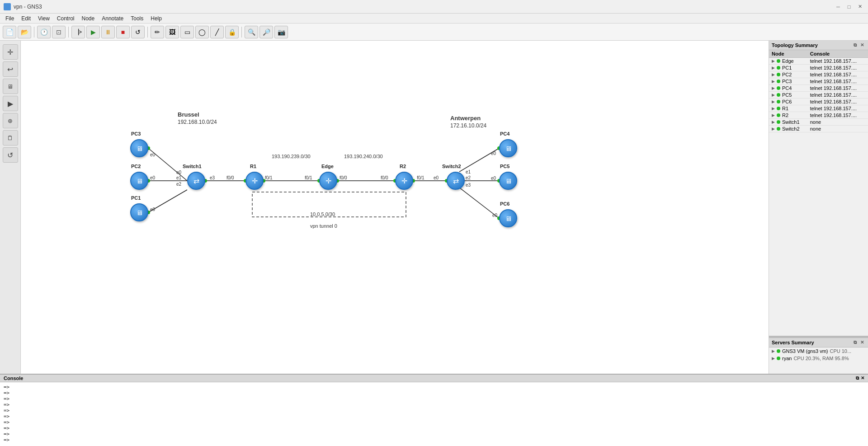 The image size is (868, 446). I want to click on pause-button: ⏸, so click(108, 32).